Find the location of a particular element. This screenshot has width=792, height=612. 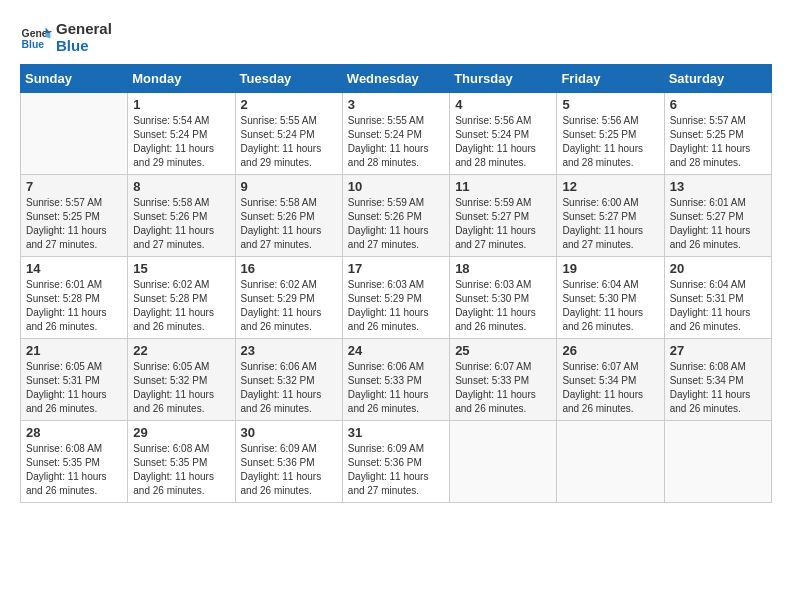

day-info: Sunrise: 5:57 AM Sunset: 5:25 PM Dayligh… is located at coordinates (74, 224).